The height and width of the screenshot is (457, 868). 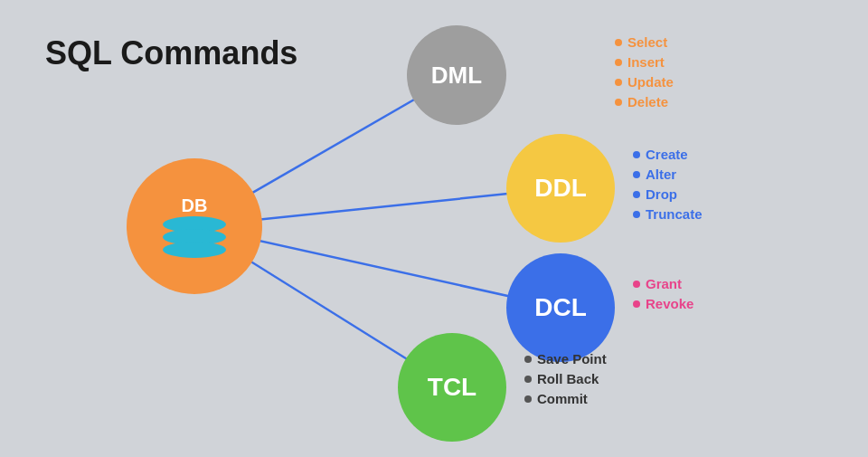 I want to click on dml-label: DML, so click(x=457, y=76).